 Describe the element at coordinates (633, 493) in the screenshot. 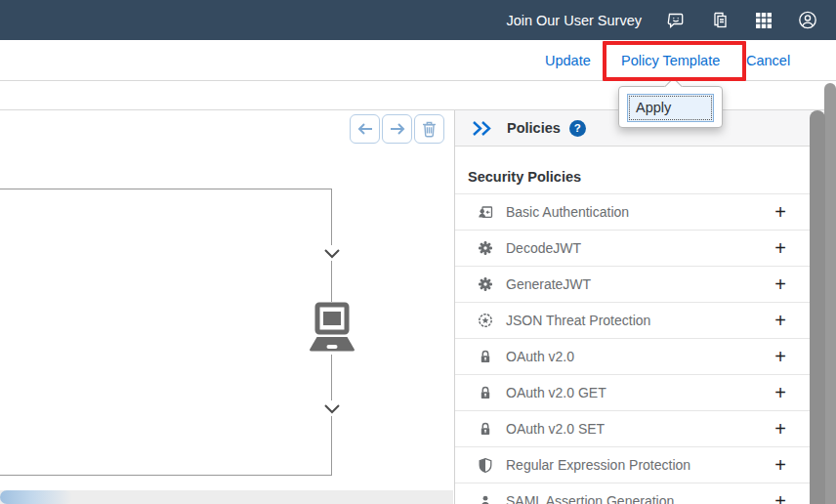

I see `policy-row-saml-assertion-generation: SAML Assertion Generation +` at that location.